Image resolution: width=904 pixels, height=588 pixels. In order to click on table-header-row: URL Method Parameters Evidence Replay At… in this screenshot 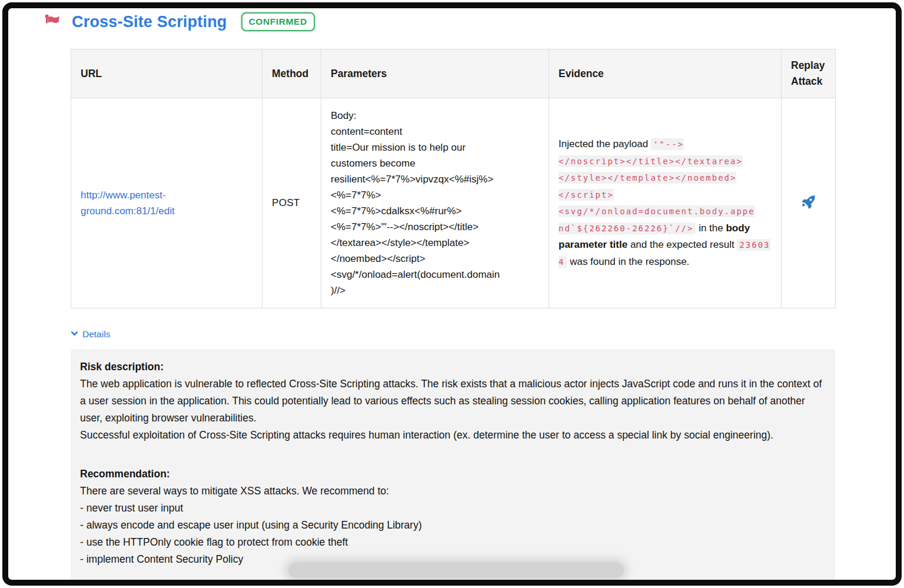, I will do `click(453, 74)`.